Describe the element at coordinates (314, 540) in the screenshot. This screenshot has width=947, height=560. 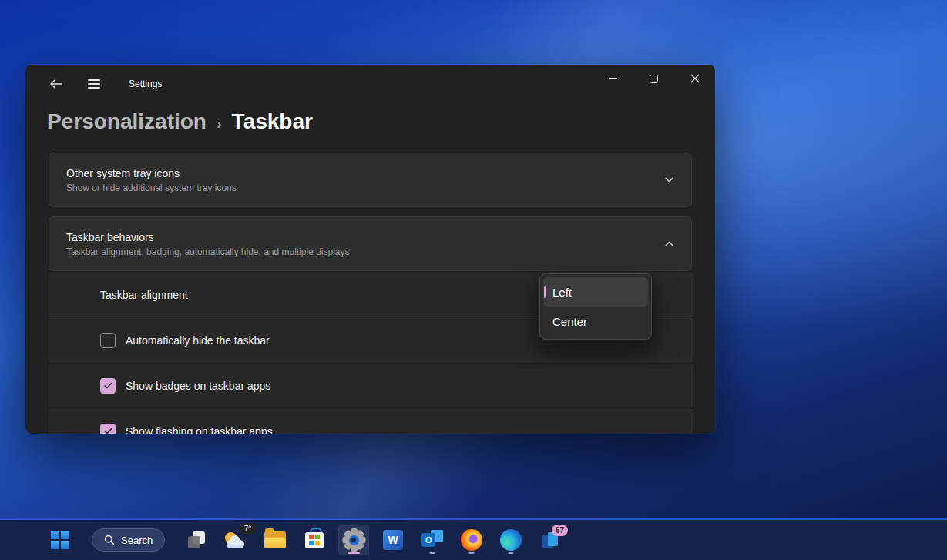
I see `microsoft-store-button` at that location.